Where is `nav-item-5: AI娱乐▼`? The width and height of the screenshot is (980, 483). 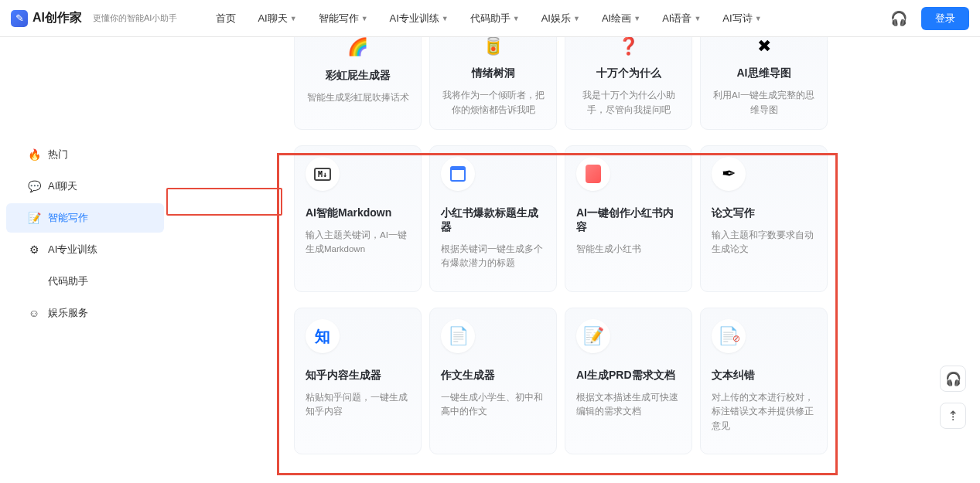 nav-item-5: AI娱乐▼ is located at coordinates (561, 19).